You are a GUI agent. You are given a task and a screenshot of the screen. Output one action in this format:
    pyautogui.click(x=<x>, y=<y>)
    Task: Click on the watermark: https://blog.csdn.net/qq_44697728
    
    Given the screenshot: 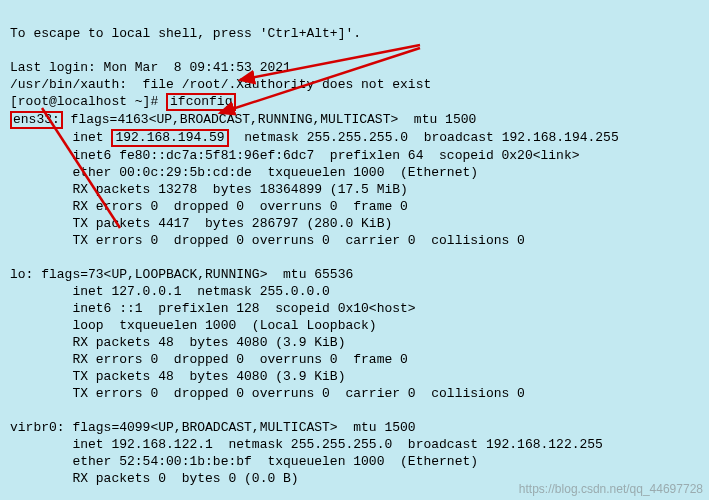 What is the action you would take?
    pyautogui.click(x=611, y=489)
    